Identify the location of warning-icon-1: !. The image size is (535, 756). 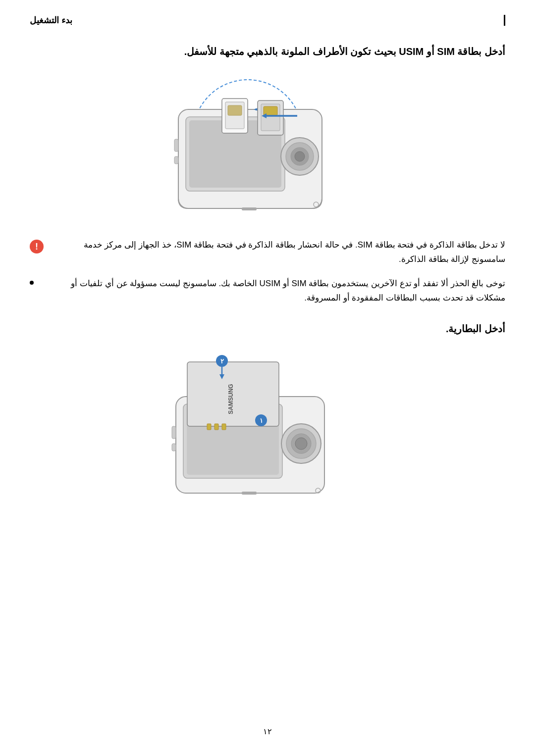
(37, 247).